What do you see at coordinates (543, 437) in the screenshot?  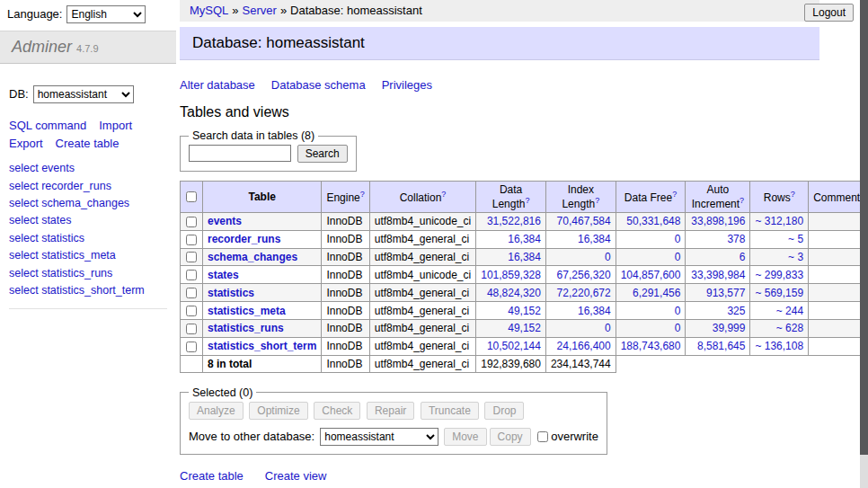 I see `overwrite-checkbox` at bounding box center [543, 437].